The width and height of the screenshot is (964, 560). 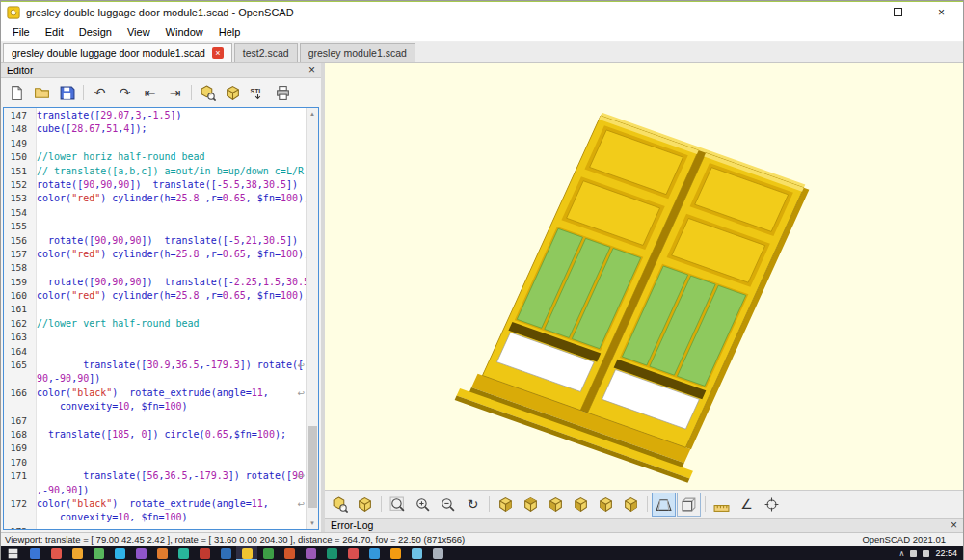 What do you see at coordinates (954, 525) in the screenshot?
I see `error-log-close-icon: ×` at bounding box center [954, 525].